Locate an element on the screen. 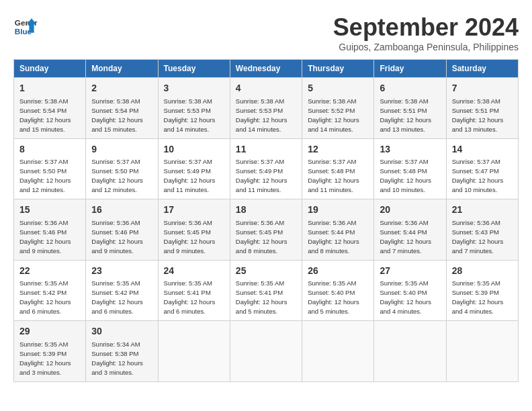  day-number: 29 is located at coordinates (50, 332).